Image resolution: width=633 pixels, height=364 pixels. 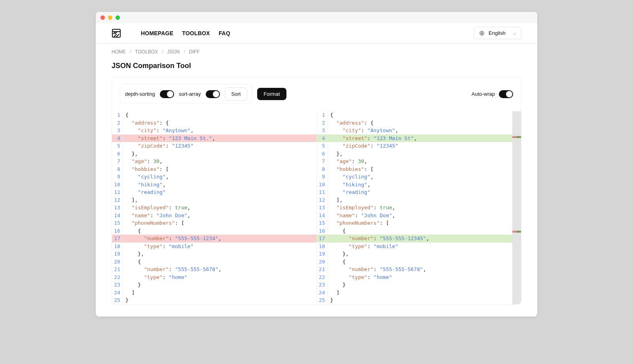 I want to click on line-number: 17, so click(x=118, y=239).